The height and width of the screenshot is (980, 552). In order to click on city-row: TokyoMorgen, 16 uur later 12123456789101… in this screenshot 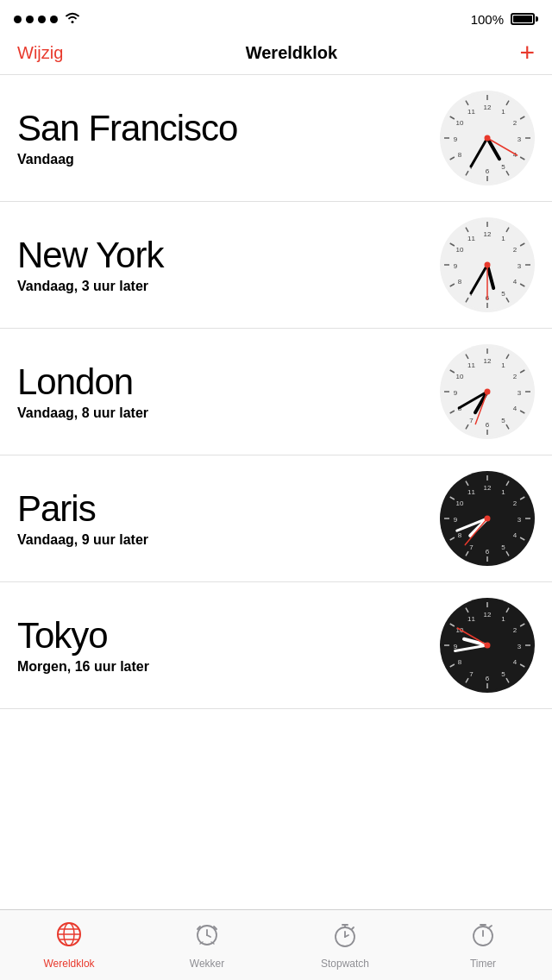, I will do `click(276, 645)`.